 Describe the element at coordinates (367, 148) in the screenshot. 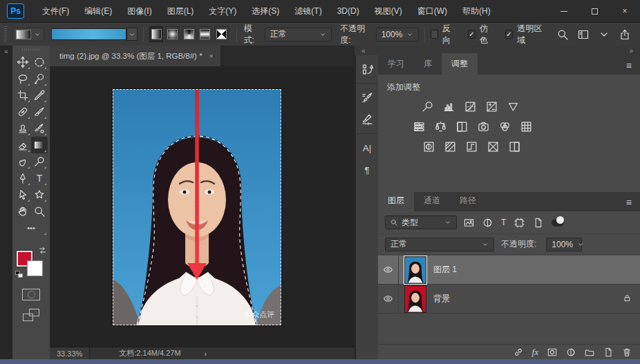

I see `character-panel-icon: A|` at that location.